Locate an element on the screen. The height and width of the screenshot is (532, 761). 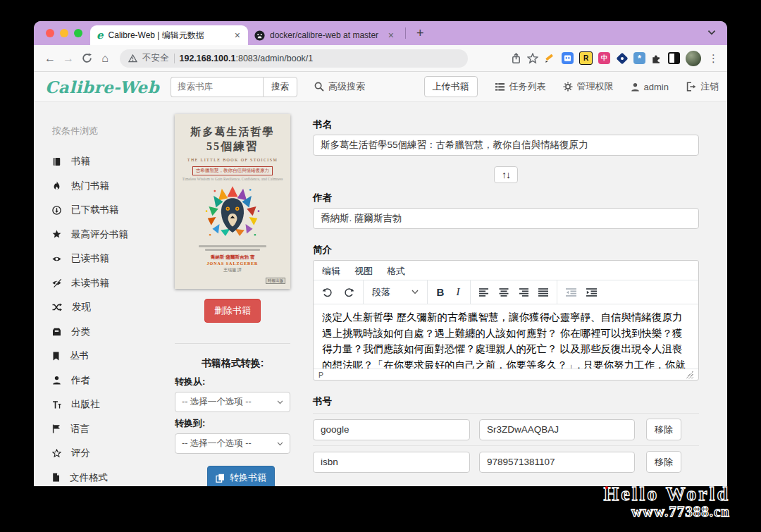
url-path: :8083/admin/book/1 is located at coordinates (274, 58).